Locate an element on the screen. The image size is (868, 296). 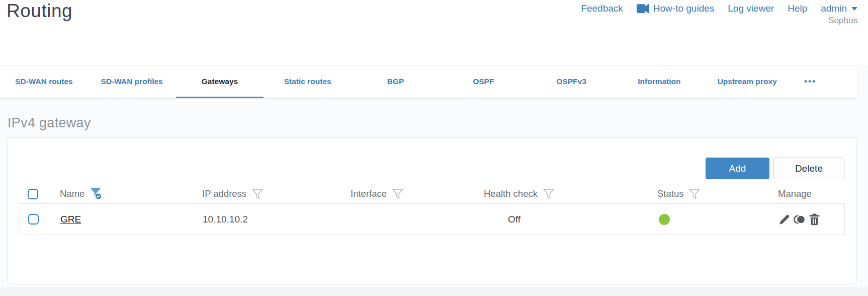
select-all-checkbox is located at coordinates (33, 194).